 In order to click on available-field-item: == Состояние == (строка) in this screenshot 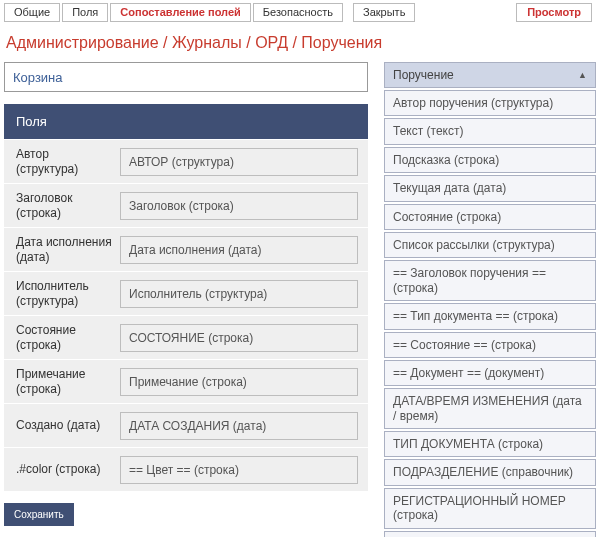, I will do `click(490, 345)`.